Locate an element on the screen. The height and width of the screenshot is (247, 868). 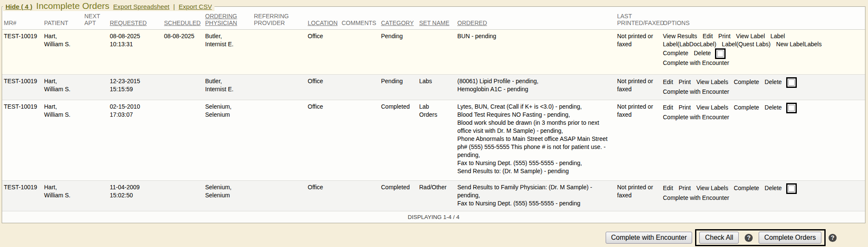
cell-set-name is located at coordinates (437, 52).